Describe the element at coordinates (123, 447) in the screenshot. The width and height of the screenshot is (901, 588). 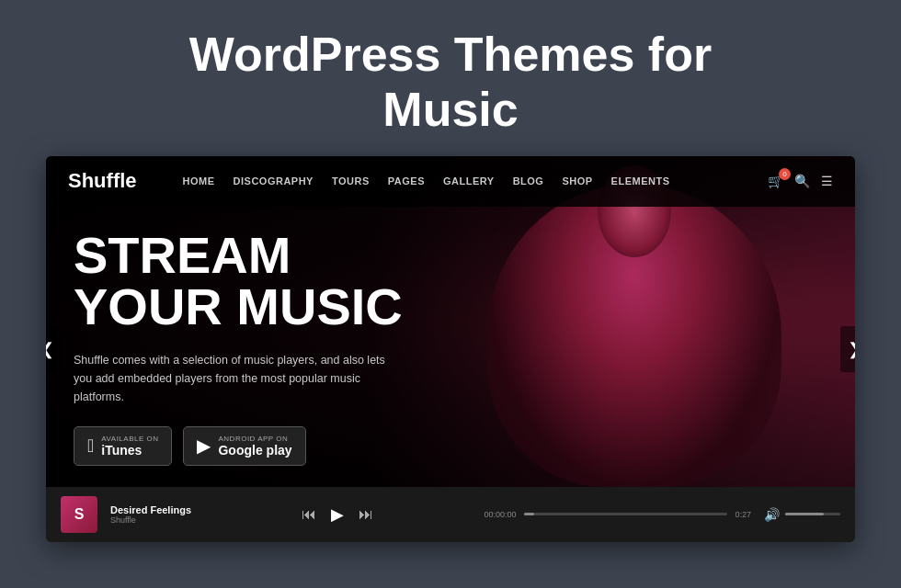
I see `itunes-button:  Available on iTunes` at that location.